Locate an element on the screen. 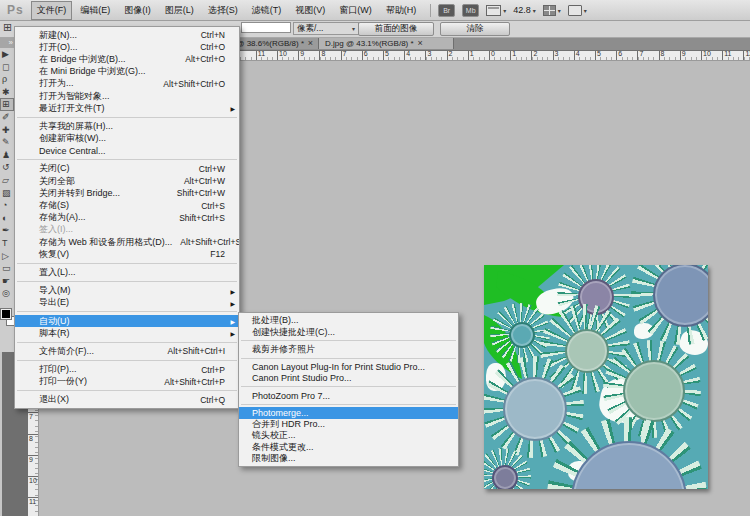 The image size is (750, 516). menubar-item: 图层(L) is located at coordinates (180, 10).